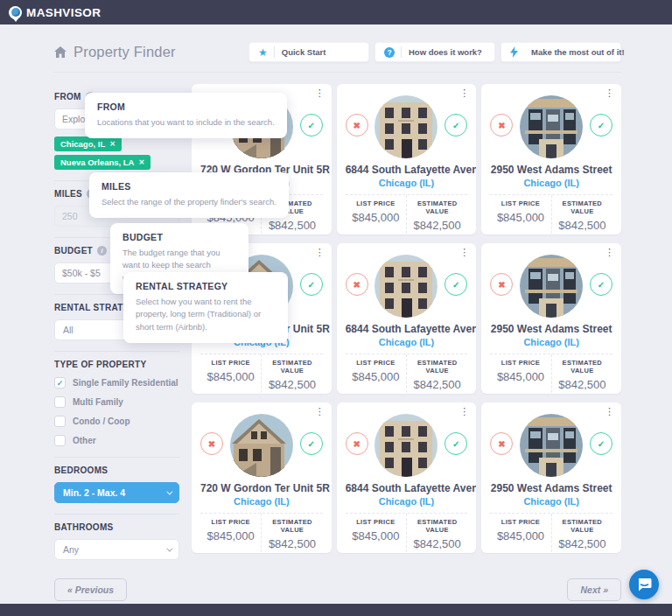  What do you see at coordinates (117, 441) in the screenshot?
I see `checkbox-other: ✓ Other` at bounding box center [117, 441].